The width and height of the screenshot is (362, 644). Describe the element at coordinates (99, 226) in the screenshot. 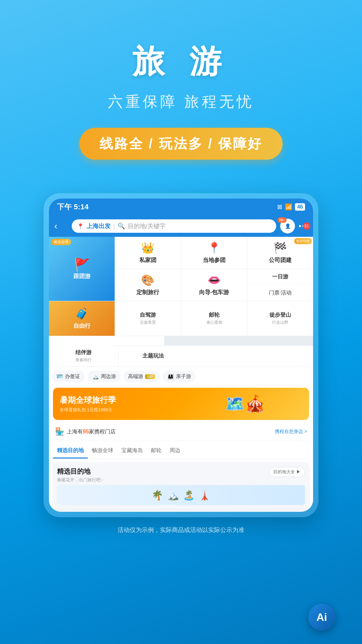

I see `depart-city: 上海出发` at that location.